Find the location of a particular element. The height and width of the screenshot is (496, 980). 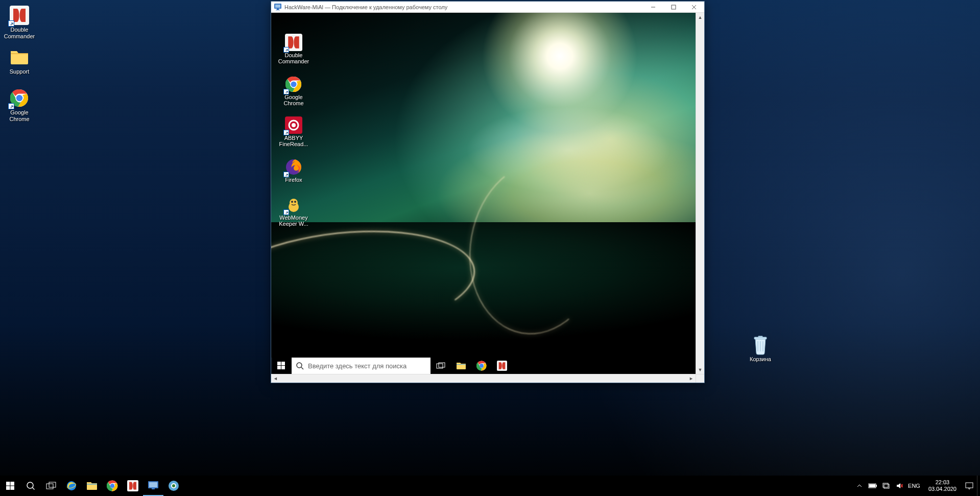

host-taskbar: ENG 22:03 03.04.2020 is located at coordinates (490, 486).